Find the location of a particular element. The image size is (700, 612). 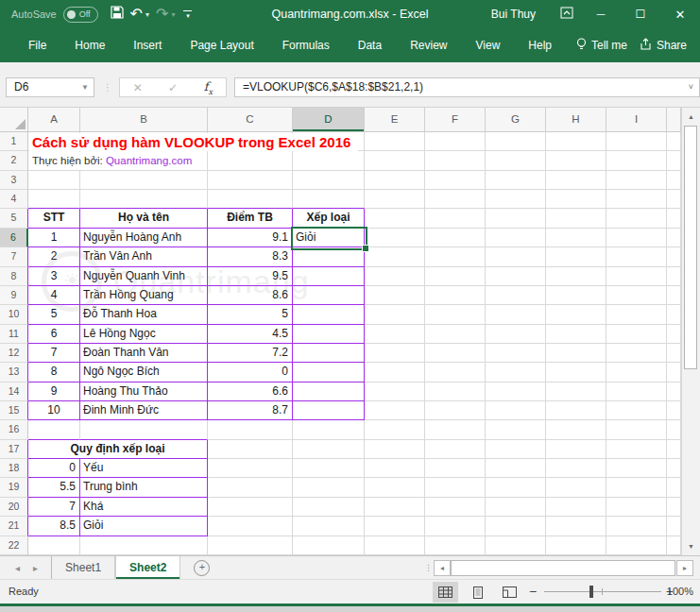

cell-I22 is located at coordinates (637, 546).